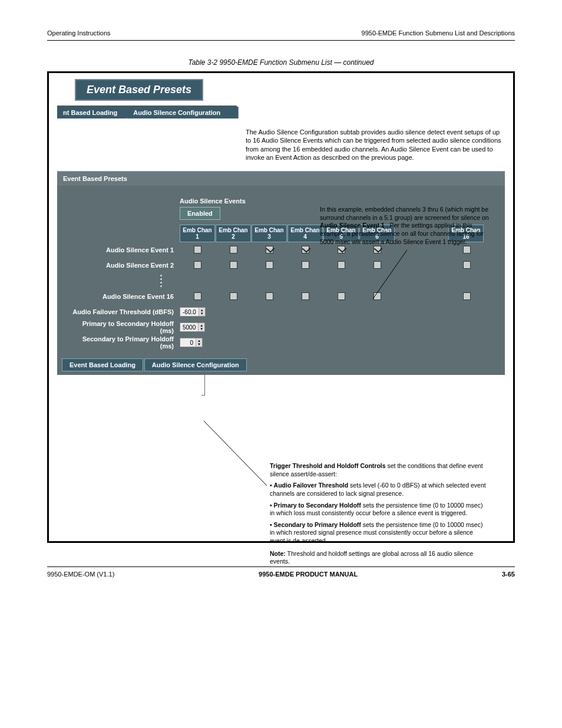 This screenshot has width=562, height=728. I want to click on c2-title: Trigger Threshold and Holdoff Controls, so click(328, 466).